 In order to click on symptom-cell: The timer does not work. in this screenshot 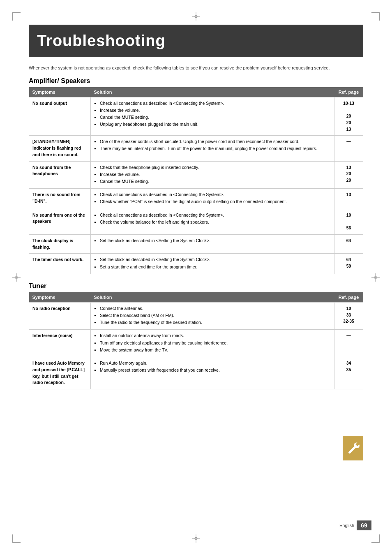, I will do `click(60, 264)`.